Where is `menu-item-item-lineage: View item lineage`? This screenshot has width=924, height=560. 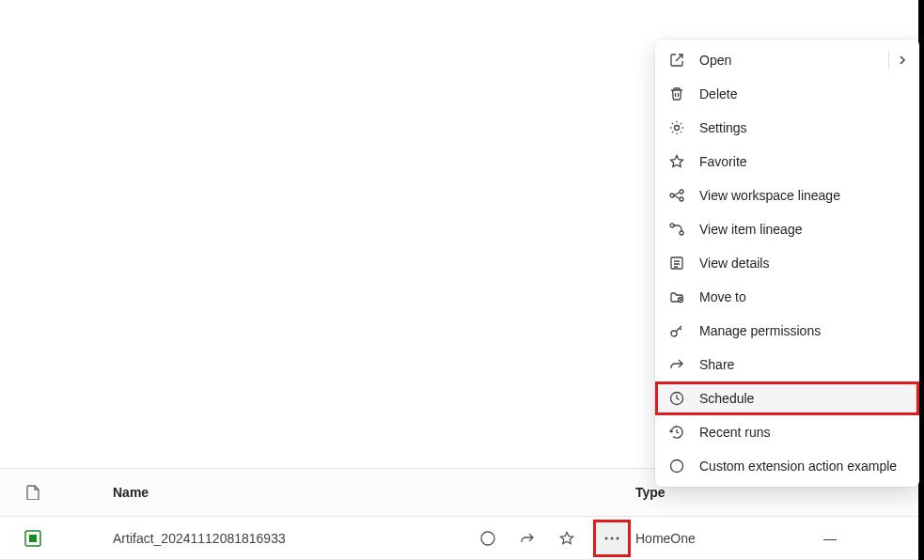 menu-item-item-lineage: View item lineage is located at coordinates (788, 229).